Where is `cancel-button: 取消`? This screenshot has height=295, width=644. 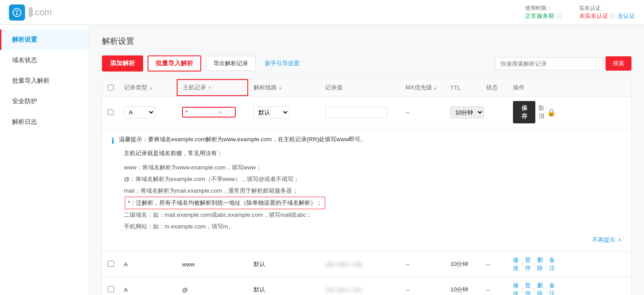 cancel-button: 取消 is located at coordinates (541, 112).